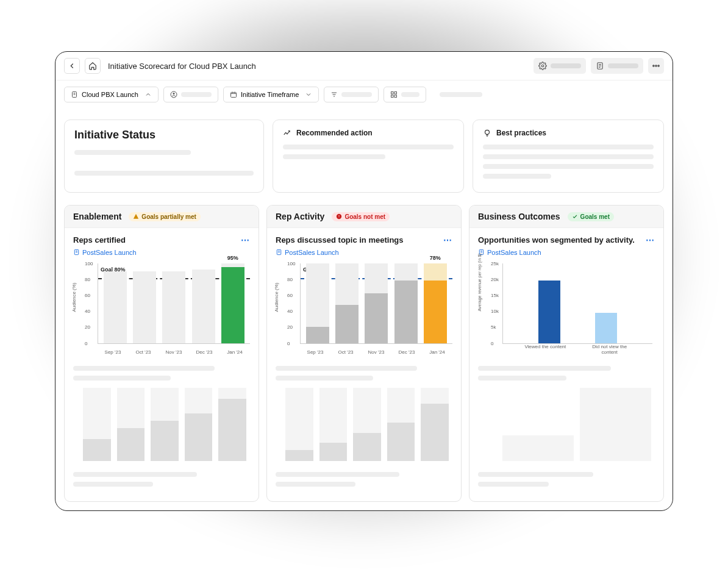 The width and height of the screenshot is (728, 572). I want to click on grid-icon, so click(394, 95).